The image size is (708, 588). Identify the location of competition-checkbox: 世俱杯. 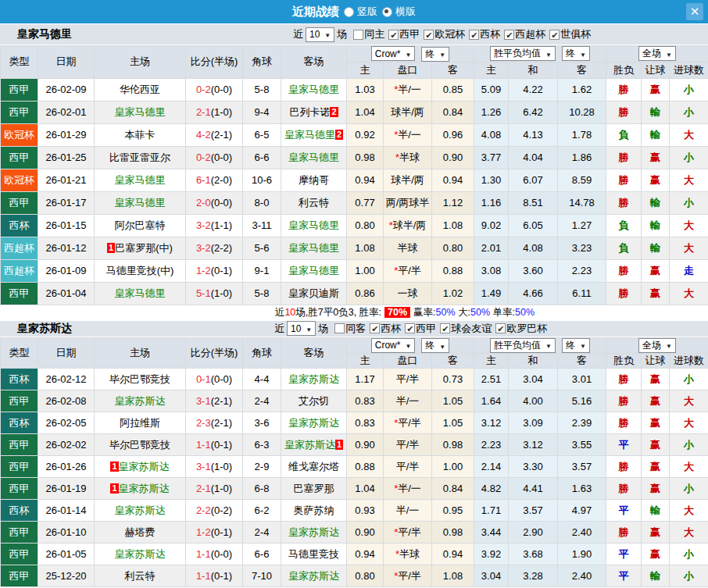
(570, 34).